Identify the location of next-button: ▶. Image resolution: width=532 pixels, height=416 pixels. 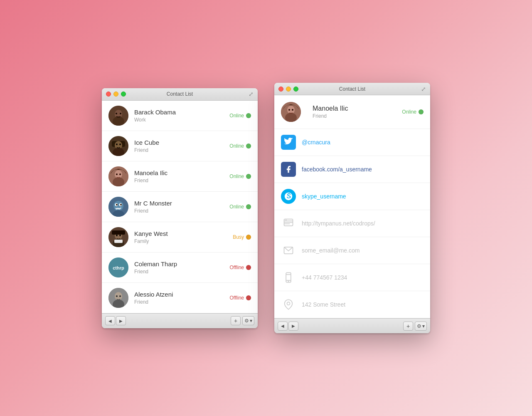
(121, 321).